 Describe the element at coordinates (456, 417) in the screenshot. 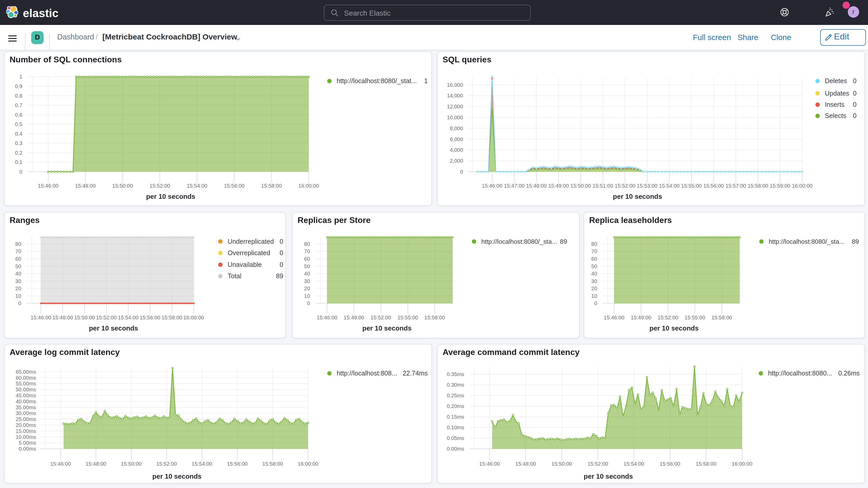

I see `svg-text: 0.15ms` at that location.